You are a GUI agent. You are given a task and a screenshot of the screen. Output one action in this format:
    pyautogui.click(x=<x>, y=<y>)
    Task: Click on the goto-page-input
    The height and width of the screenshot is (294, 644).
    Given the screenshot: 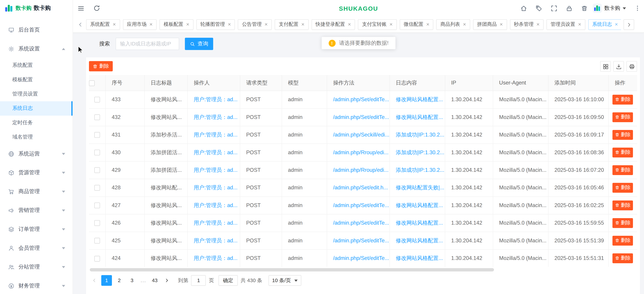 What is the action you would take?
    pyautogui.click(x=198, y=280)
    